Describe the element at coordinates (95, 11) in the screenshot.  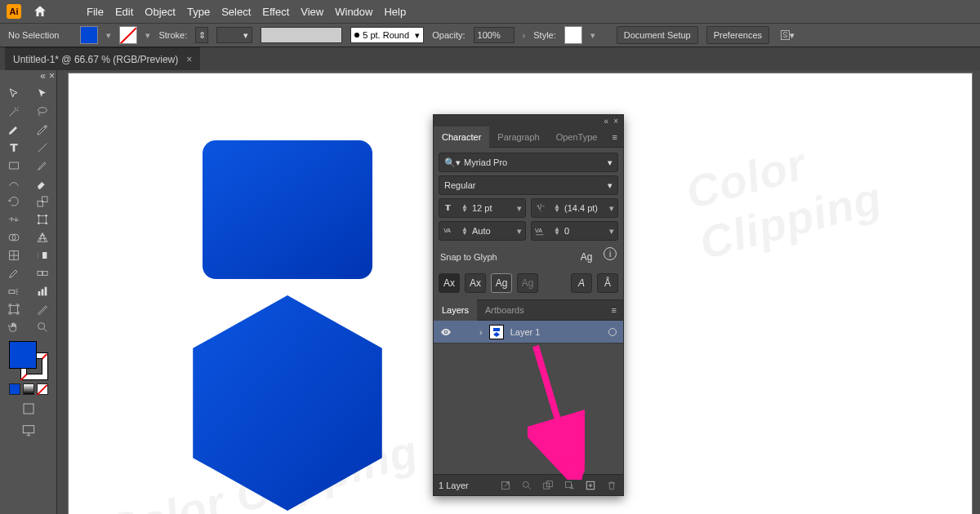
I see `menu-file: File` at that location.